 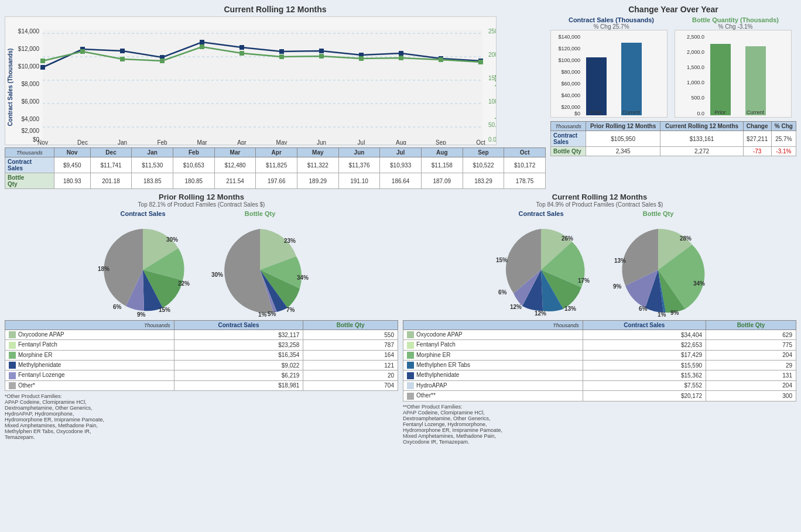 What do you see at coordinates (673, 9) in the screenshot?
I see `yoy-title: Change Year Over Year` at bounding box center [673, 9].